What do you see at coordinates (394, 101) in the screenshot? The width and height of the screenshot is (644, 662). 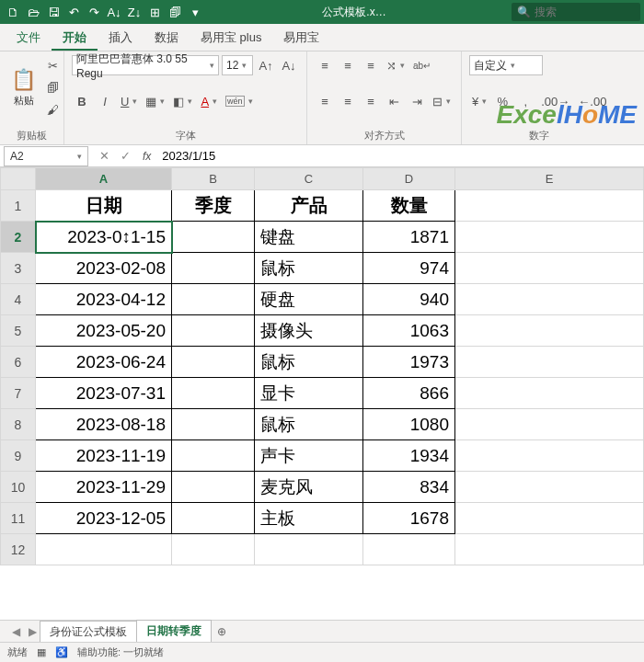 I see `decrease-indent-icon: ⇤` at bounding box center [394, 101].